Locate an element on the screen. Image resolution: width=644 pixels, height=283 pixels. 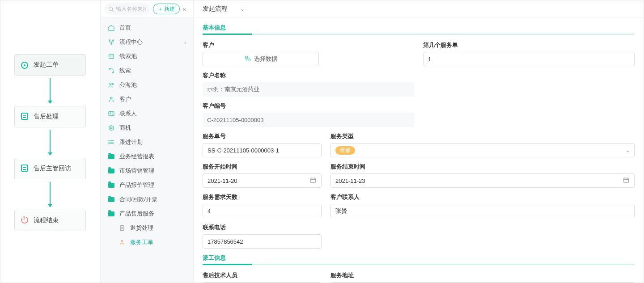
service-type-select: 维修 ⌄ is located at coordinates (483, 150).